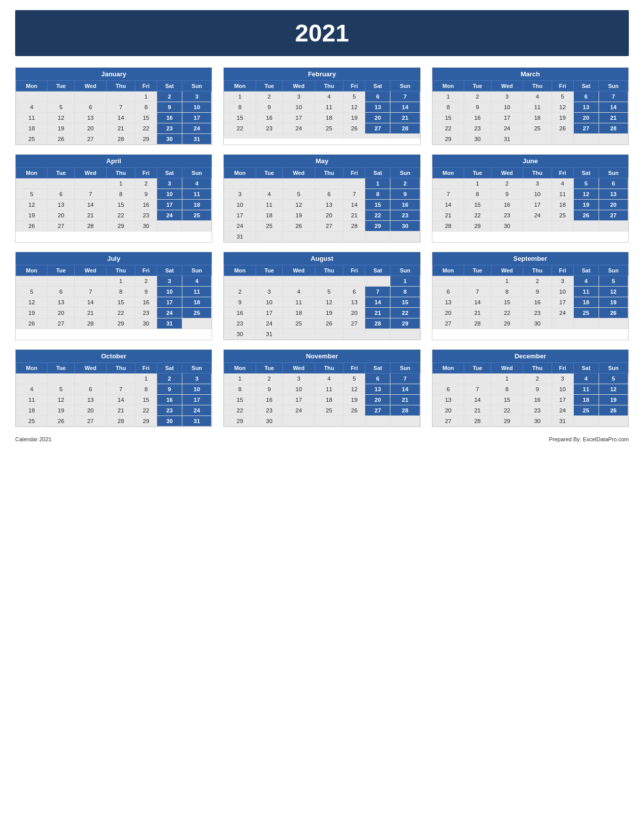 This screenshot has width=644, height=834. I want to click on month-block-april: AprilMonTueWedThuFriSatSun12345678910111…, so click(114, 198).